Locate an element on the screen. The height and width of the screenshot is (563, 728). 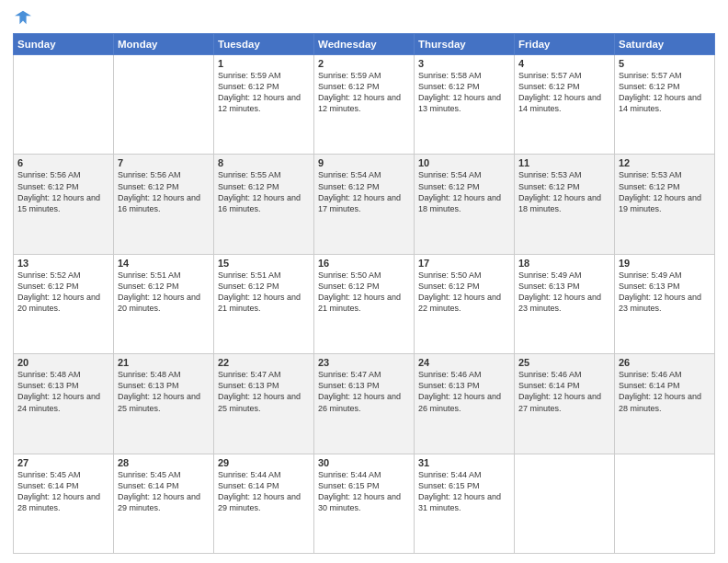
calendar-cell: 2Sunrise: 5:59 AM Sunset: 6:12 PM Daylig… is located at coordinates (364, 105).